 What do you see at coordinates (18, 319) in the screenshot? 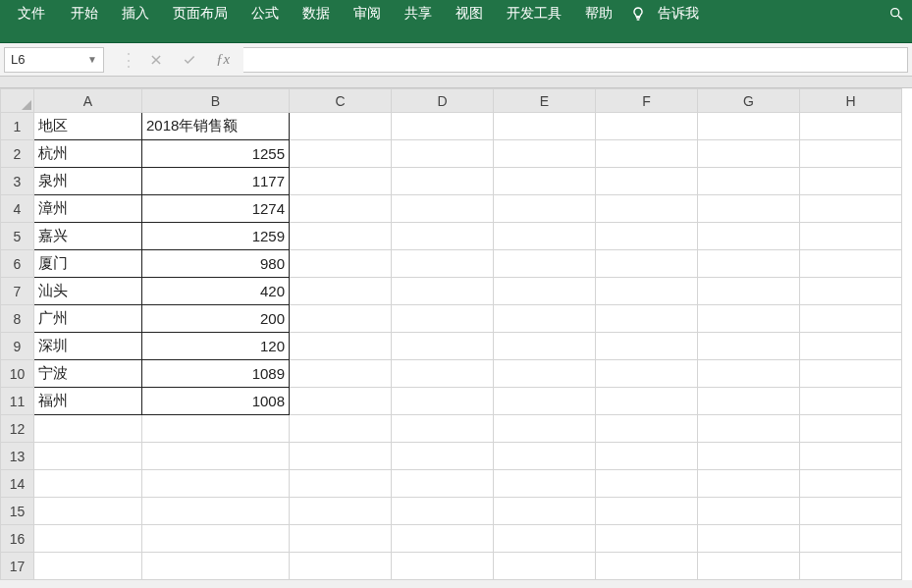
I see `row-header: 8` at bounding box center [18, 319].